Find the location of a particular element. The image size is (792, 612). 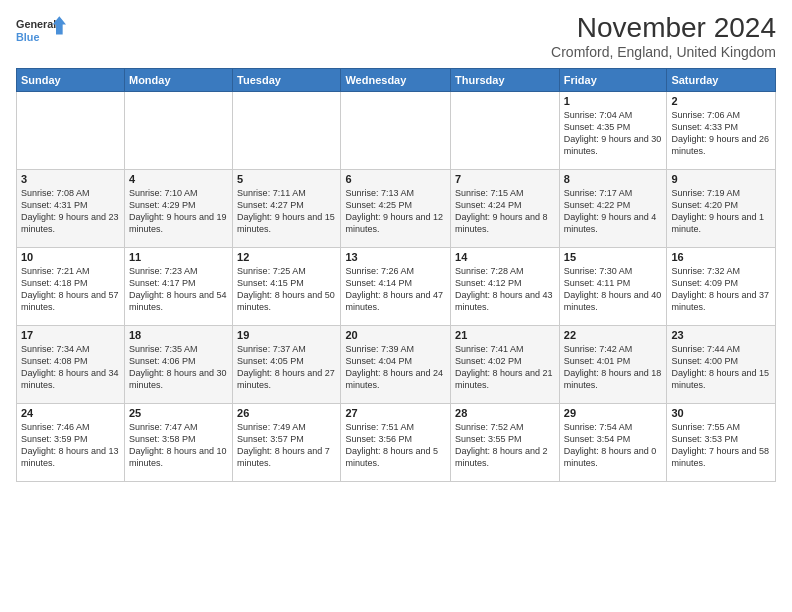

calendar-cell: 6Sunrise: 7:13 AM Sunset: 4:25 PM Daylig… is located at coordinates (396, 209).